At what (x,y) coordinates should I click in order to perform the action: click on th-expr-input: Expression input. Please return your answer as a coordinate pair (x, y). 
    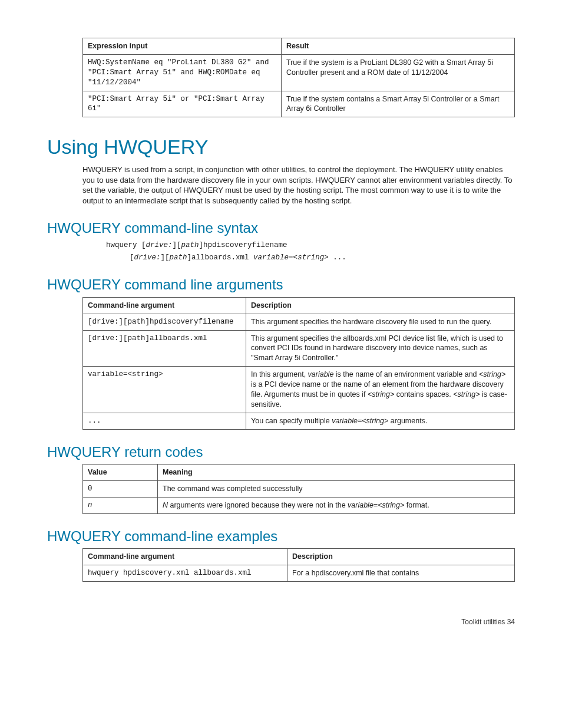
    Looking at the image, I should click on (183, 47).